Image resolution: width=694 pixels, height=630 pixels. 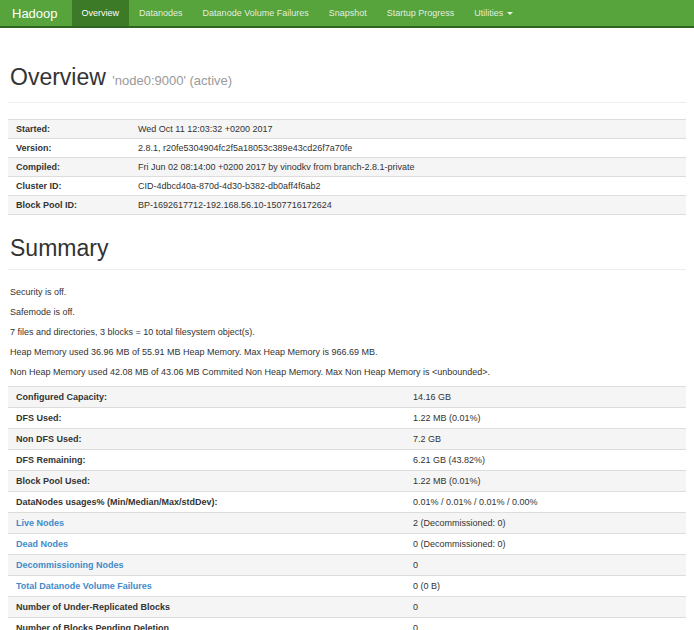 What do you see at coordinates (347, 186) in the screenshot?
I see `table-row: Cluster ID:CID-4dbcd40a-870d-4d30-b382-d…` at bounding box center [347, 186].